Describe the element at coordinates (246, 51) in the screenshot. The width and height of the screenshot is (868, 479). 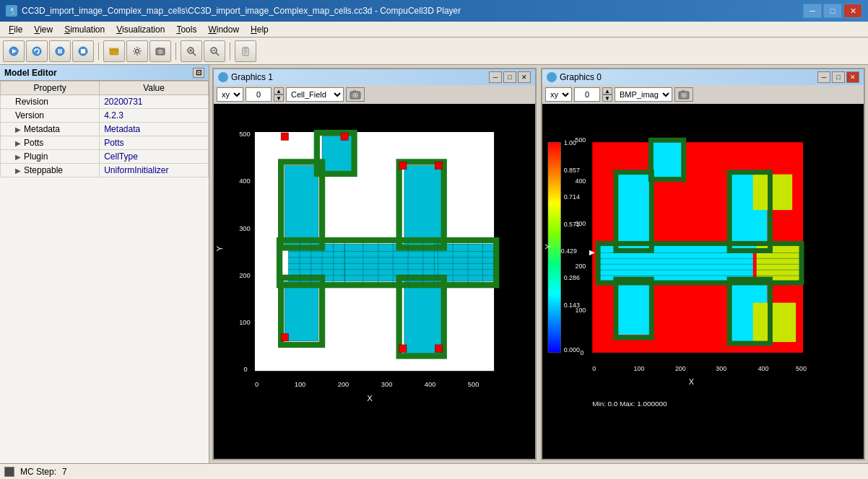
I see `clipboard-button` at that location.